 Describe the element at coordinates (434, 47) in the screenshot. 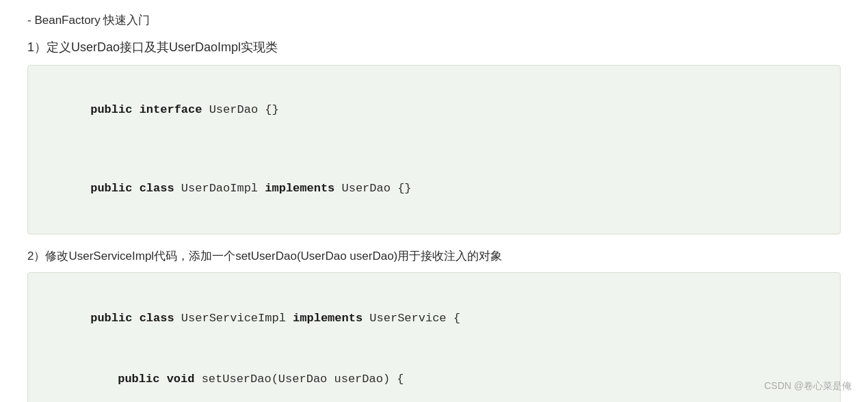

I see `step1-label: 1）定义UserDao接口及其UserDaoImpl实现类` at that location.